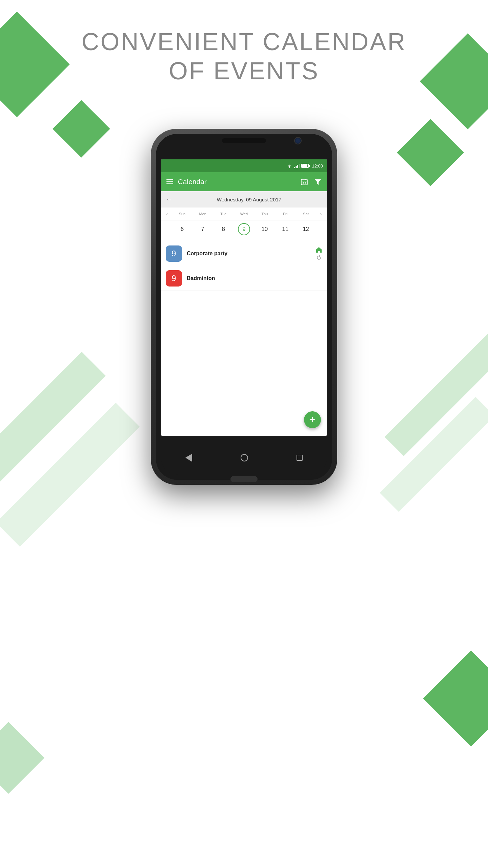 This screenshot has width=488, height=868. What do you see at coordinates (170, 182) in the screenshot?
I see `hamburger-menu-icon` at bounding box center [170, 182].